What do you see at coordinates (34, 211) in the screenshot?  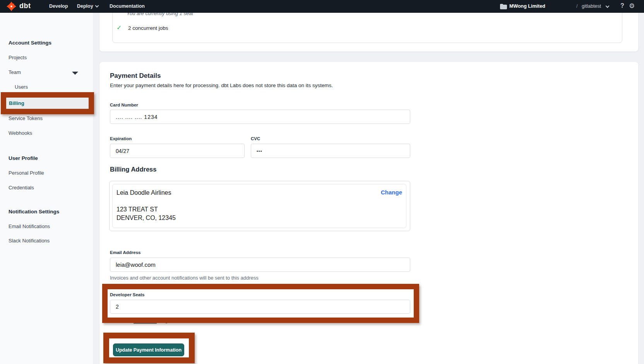 I see `sidebar-heading-notification-settings: Notification Settings` at bounding box center [34, 211].